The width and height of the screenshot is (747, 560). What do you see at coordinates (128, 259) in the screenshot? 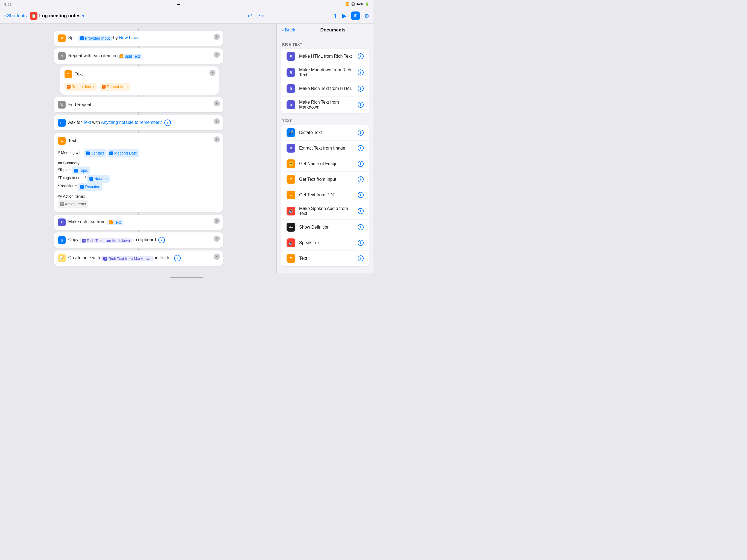
I see `rich-text-markdown-token-2: R Rich Text from Markdown` at bounding box center [128, 259].